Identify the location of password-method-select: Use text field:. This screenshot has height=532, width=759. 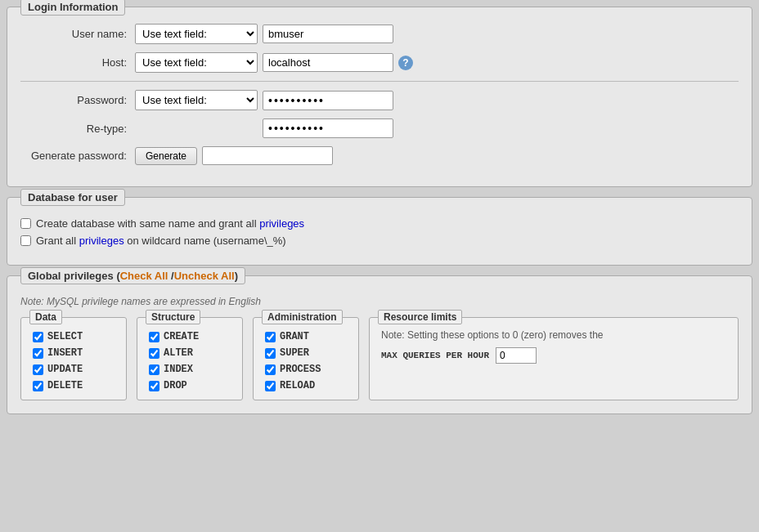
(196, 100).